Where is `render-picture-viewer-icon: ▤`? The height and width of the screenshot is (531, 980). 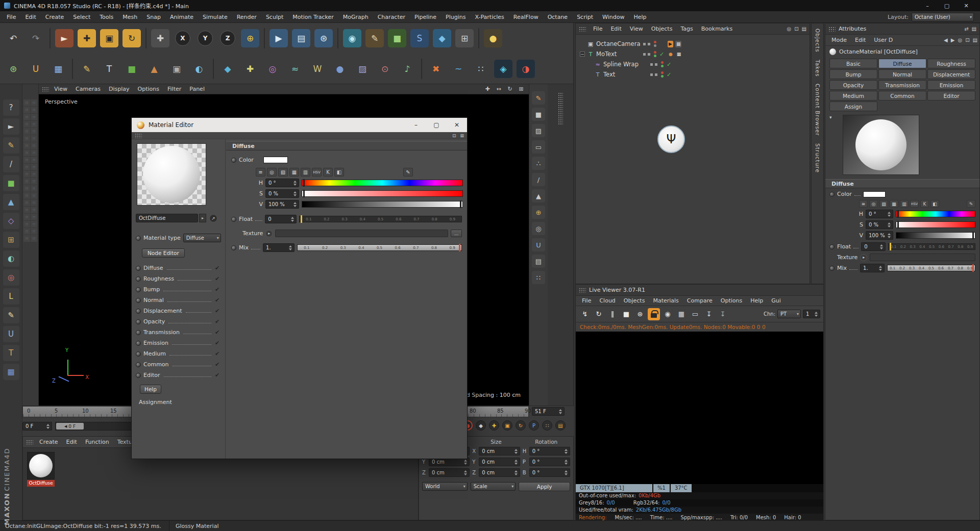 render-picture-viewer-icon: ▤ is located at coordinates (301, 38).